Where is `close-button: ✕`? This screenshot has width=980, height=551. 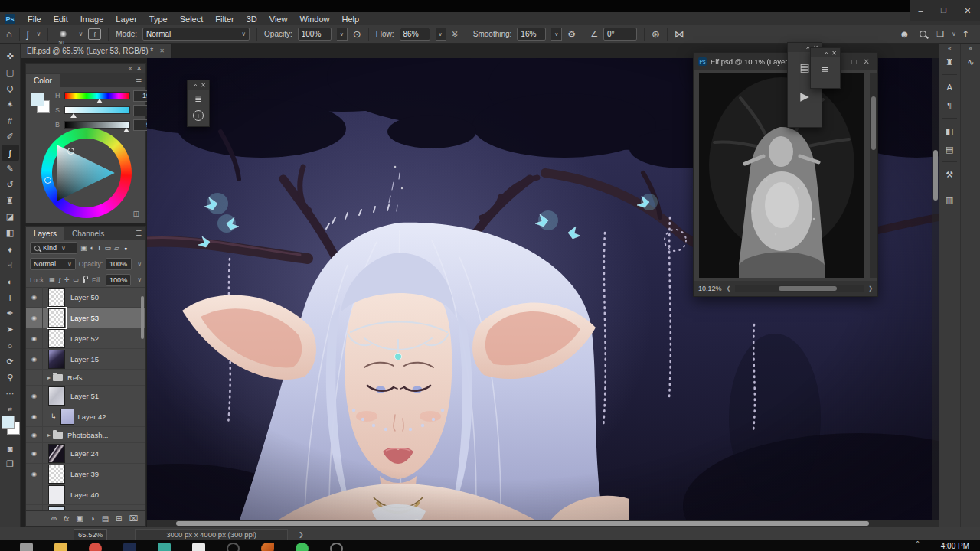
close-button: ✕ is located at coordinates (968, 11).